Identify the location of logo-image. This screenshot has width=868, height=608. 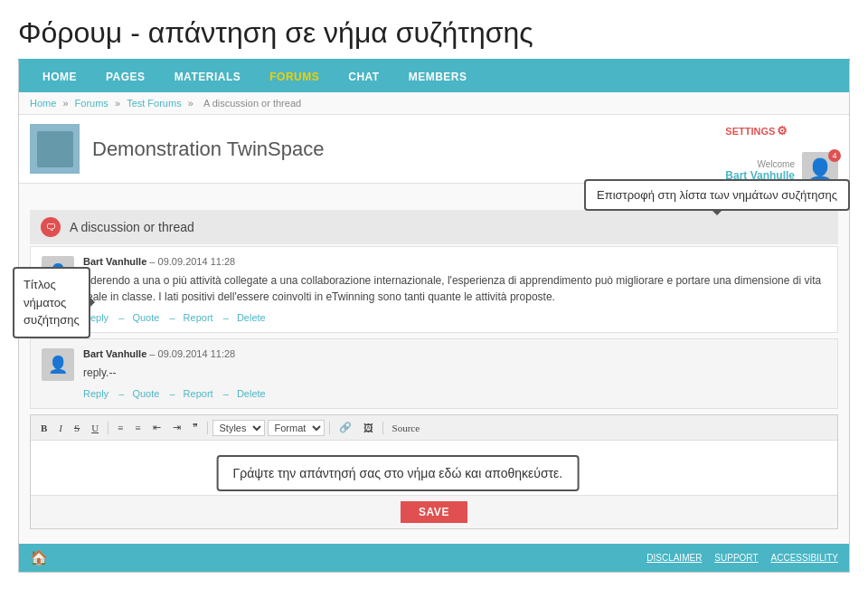
(55, 149).